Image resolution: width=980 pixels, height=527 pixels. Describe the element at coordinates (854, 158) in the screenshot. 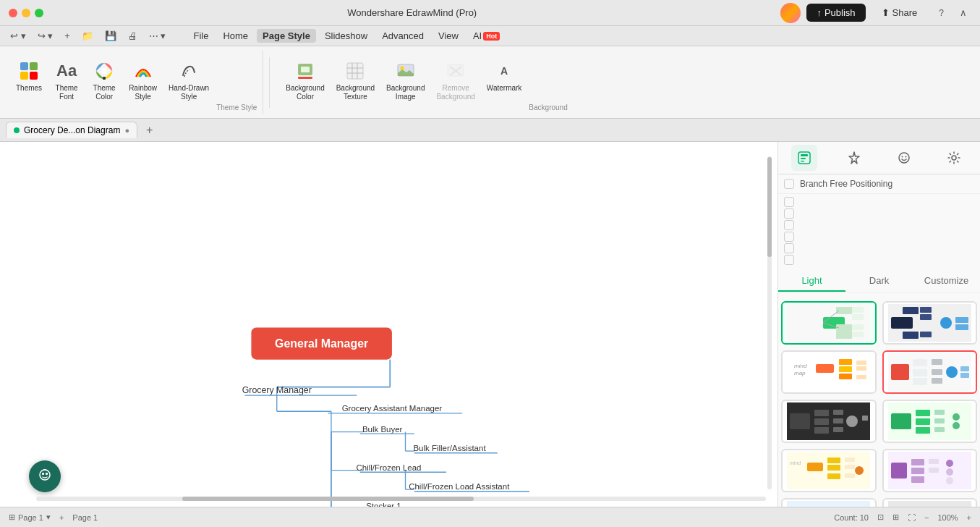

I see `panel-icon-sparkle` at that location.